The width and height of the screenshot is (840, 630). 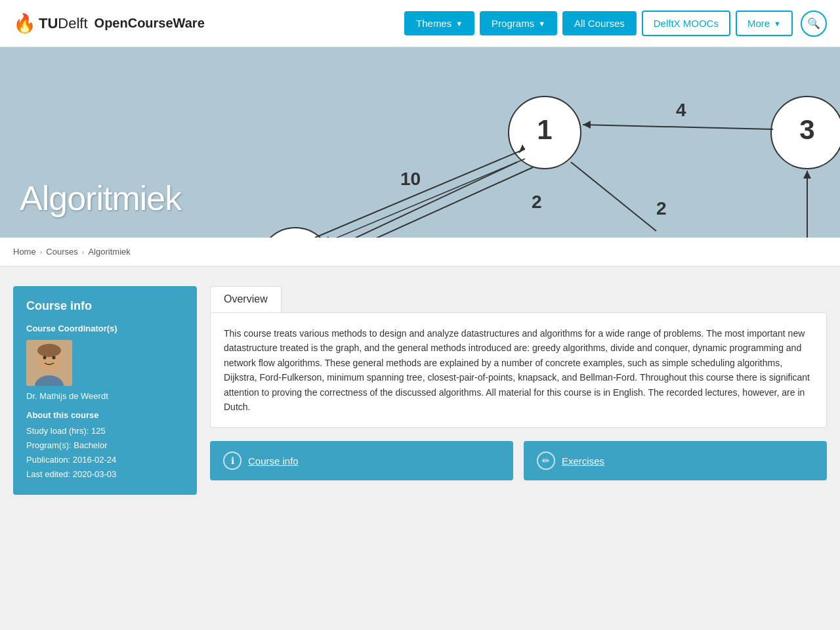 I want to click on exercises-button: ✏ Exercises, so click(x=675, y=461).